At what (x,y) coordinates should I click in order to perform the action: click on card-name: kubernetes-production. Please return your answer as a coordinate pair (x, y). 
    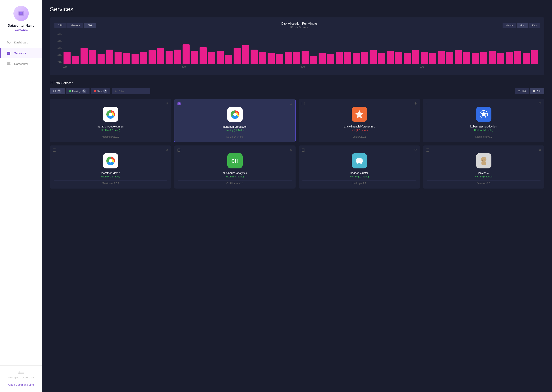
    Looking at the image, I should click on (484, 126).